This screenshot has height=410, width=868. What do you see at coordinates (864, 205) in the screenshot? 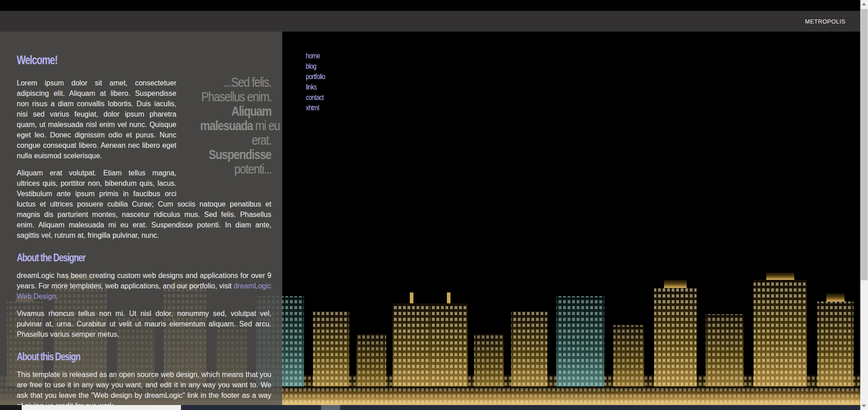
I see `vertical-scrollbar` at bounding box center [864, 205].